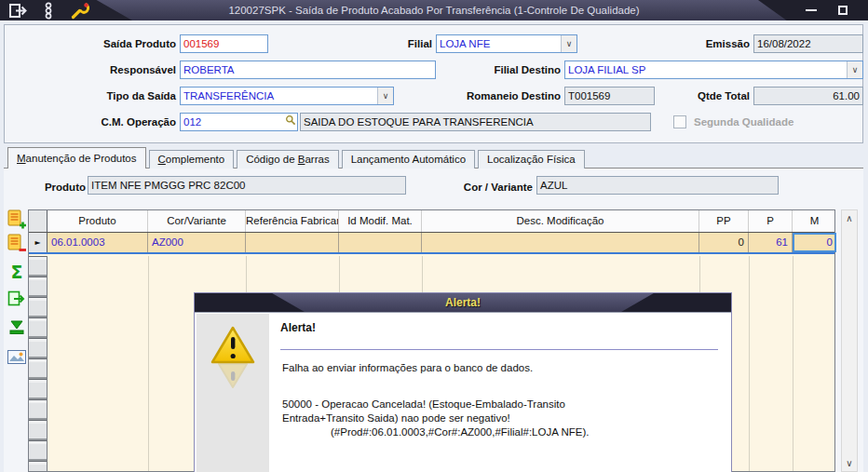  Describe the element at coordinates (771, 242) in the screenshot. I see `cell-p: 61` at that location.